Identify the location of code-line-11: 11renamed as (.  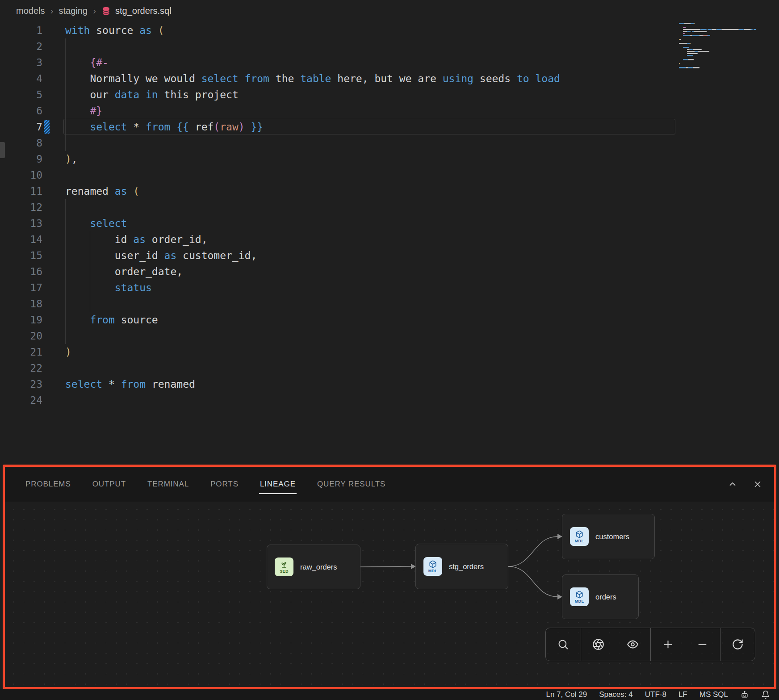
(390, 191).